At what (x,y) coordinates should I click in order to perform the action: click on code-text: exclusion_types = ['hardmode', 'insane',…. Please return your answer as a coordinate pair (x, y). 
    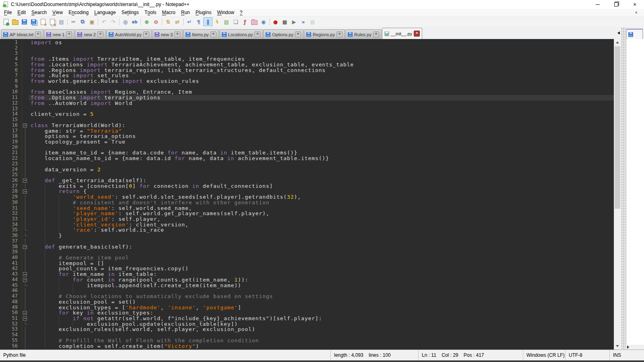
    Looking at the image, I should click on (321, 308).